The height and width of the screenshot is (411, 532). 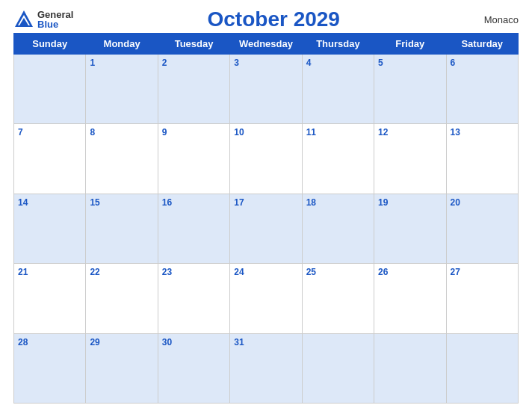 I want to click on day-number: 7, so click(x=21, y=132).